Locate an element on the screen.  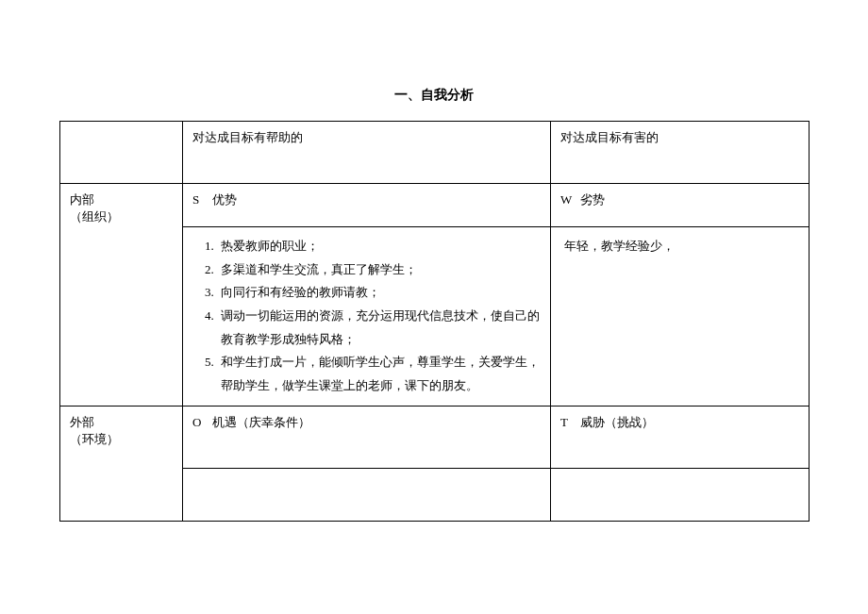
opportunities-body-cell is located at coordinates (367, 494).